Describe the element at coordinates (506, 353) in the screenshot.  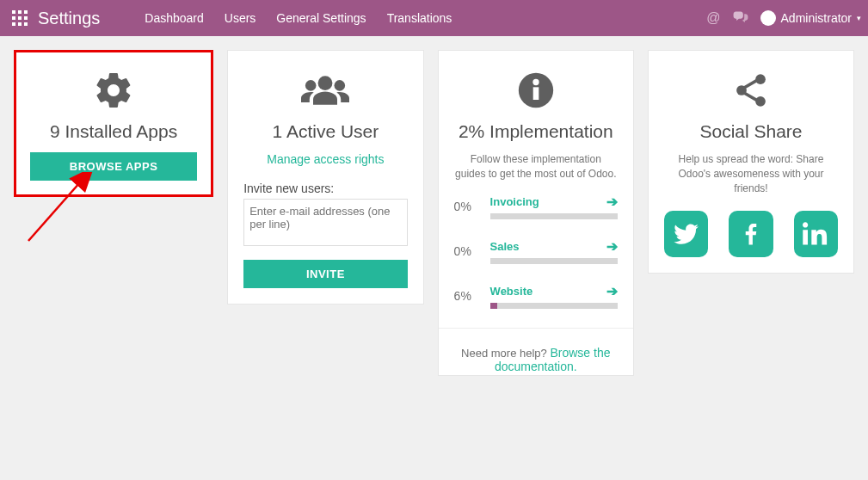
I see `help-prefix: Need more help?` at that location.